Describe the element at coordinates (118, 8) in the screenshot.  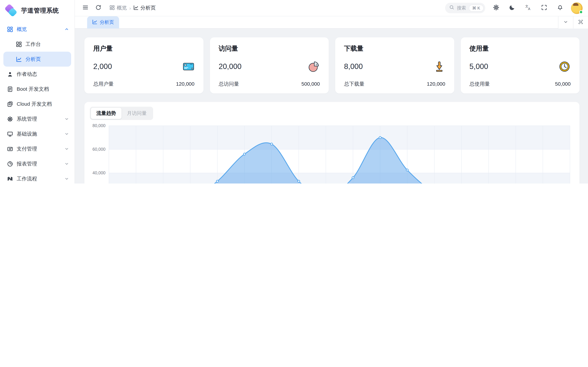
I see `breadcrumb-root: 概览` at that location.